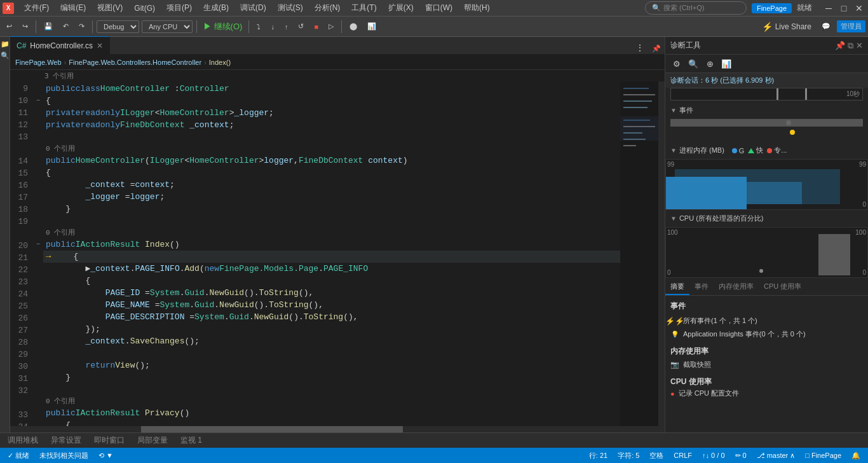 The height and width of the screenshot is (463, 868). I want to click on snapshot-button: 📷 截取快照, so click(766, 365).